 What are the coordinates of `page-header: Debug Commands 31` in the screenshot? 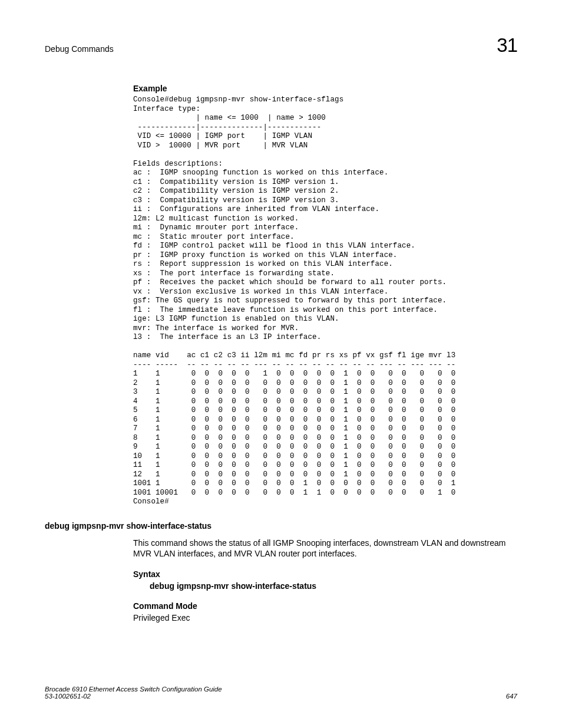 It's located at (281, 45).